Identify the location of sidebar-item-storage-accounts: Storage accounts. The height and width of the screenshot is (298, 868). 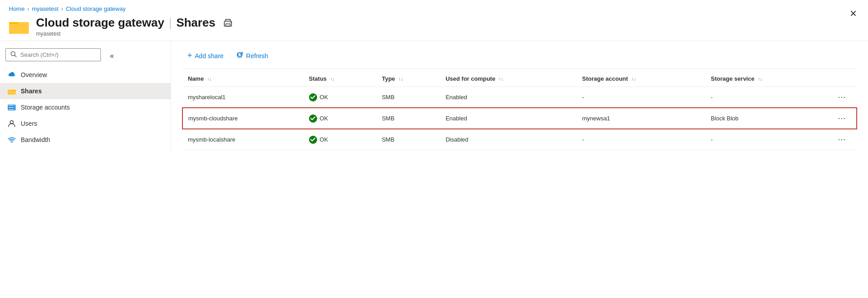
(86, 107).